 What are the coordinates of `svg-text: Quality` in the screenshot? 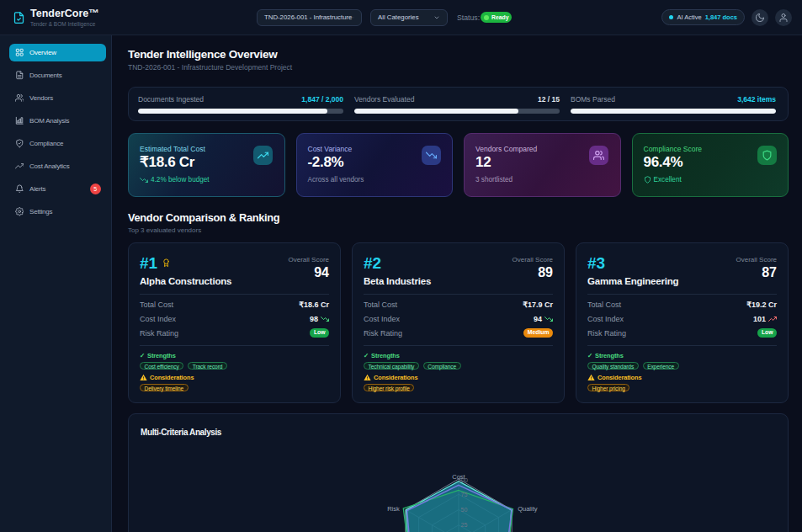 It's located at (528, 508).